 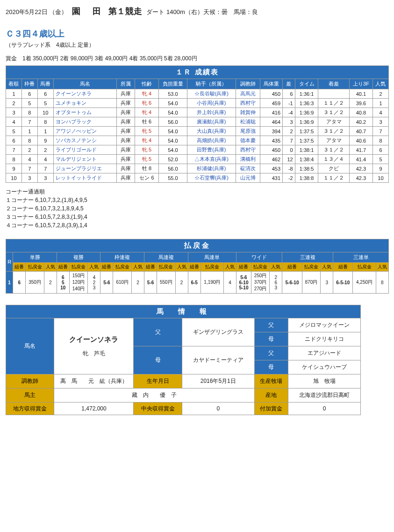 I want to click on results-col: 上り3F, so click(x=361, y=84).